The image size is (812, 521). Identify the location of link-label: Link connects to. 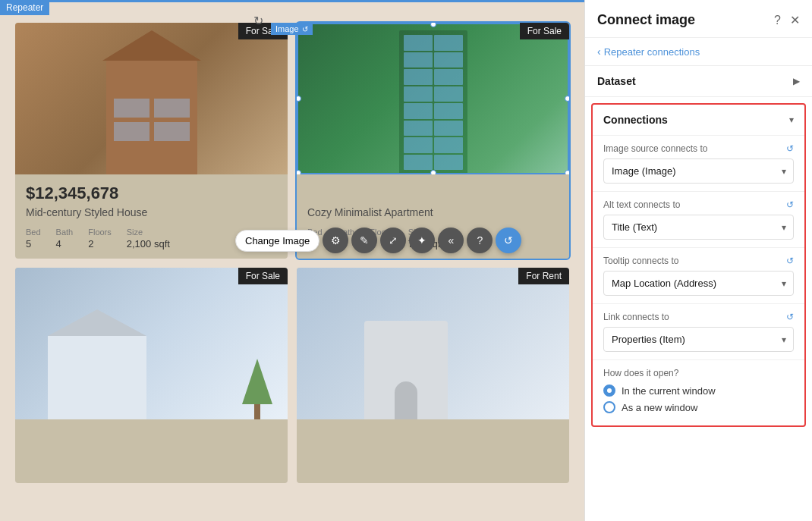
(636, 317).